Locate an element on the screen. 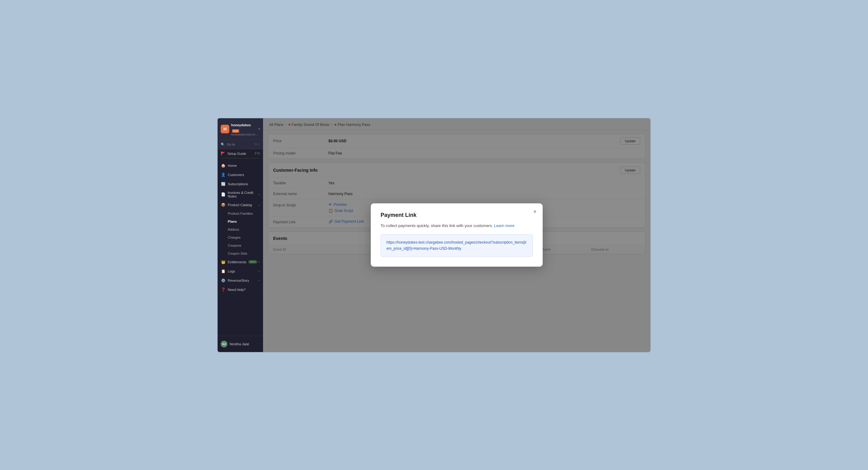  sidebar-item-plans-label: Plans is located at coordinates (244, 221).